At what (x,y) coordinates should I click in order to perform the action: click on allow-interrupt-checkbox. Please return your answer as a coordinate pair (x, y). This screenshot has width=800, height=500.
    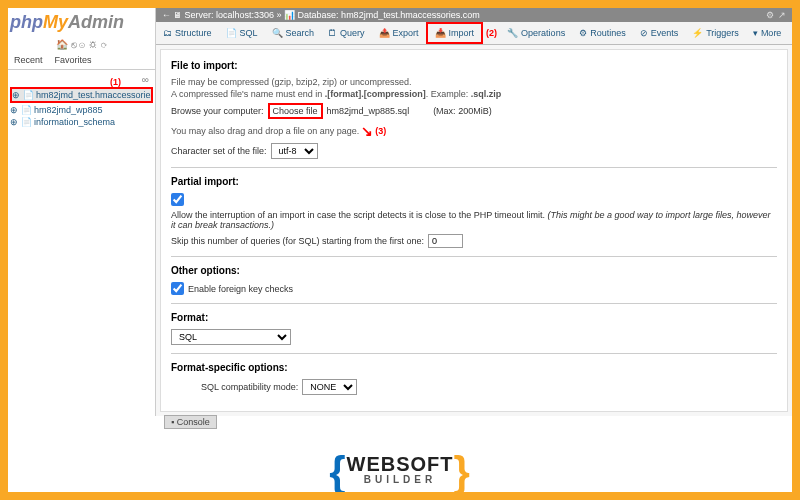
    Looking at the image, I should click on (178, 200).